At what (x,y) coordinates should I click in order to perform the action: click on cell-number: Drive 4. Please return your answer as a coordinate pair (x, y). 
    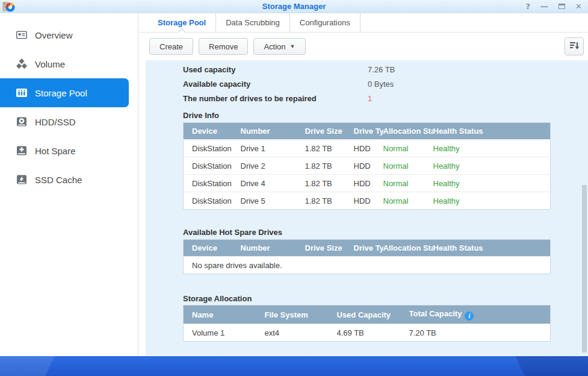
    Looking at the image, I should click on (273, 183).